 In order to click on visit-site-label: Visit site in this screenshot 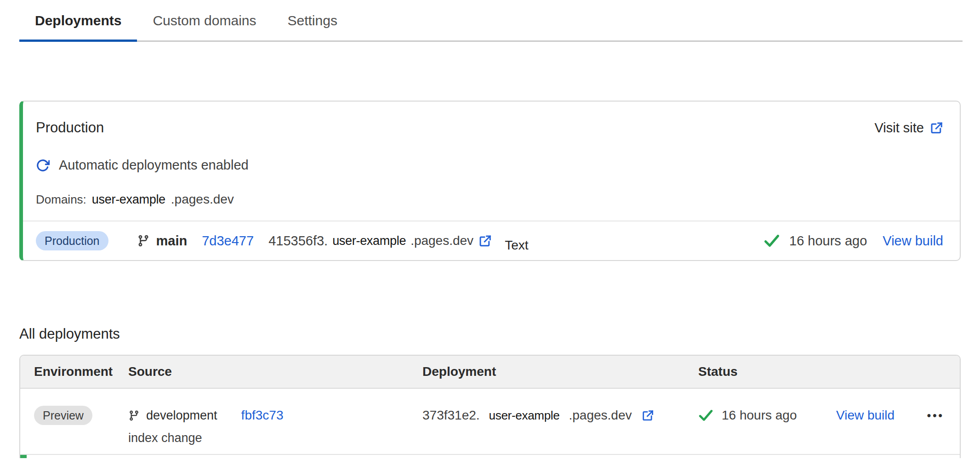, I will do `click(899, 128)`.